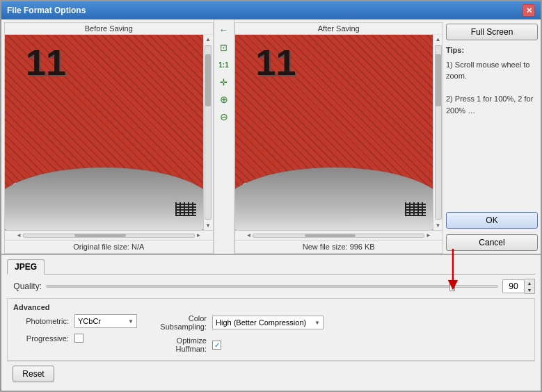 The height and width of the screenshot is (392, 542). Describe the element at coordinates (529, 290) in the screenshot. I see `quality-spin-down: ▼` at that location.